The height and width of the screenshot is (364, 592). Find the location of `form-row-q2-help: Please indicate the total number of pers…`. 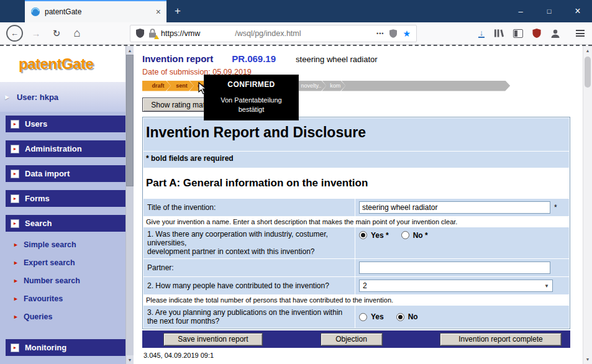

form-row-q2-help: Please indicate the total number of pers… is located at coordinates (357, 300).